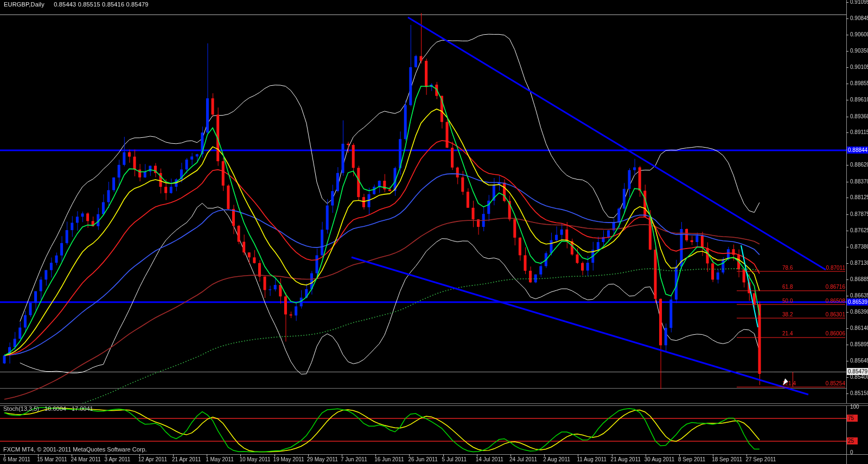 This screenshot has width=868, height=464. What do you see at coordinates (835, 268) in the screenshot?
I see `fib-price: 0.87011` at bounding box center [835, 268].